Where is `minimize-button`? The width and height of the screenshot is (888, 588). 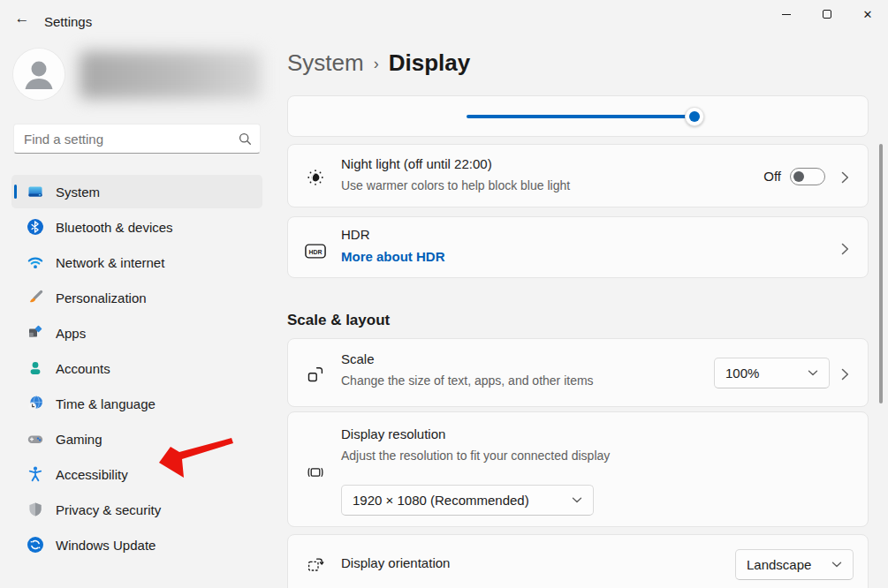 minimize-button is located at coordinates (786, 14).